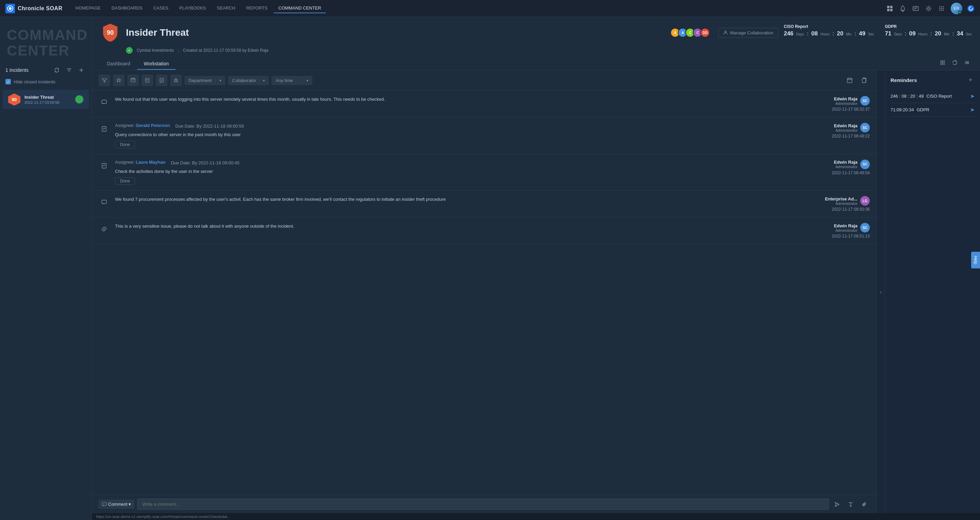 Image resolution: width=980 pixels, height=520 pixels. Describe the element at coordinates (484, 504) in the screenshot. I see `comment-bar: Comment ▾` at that location.